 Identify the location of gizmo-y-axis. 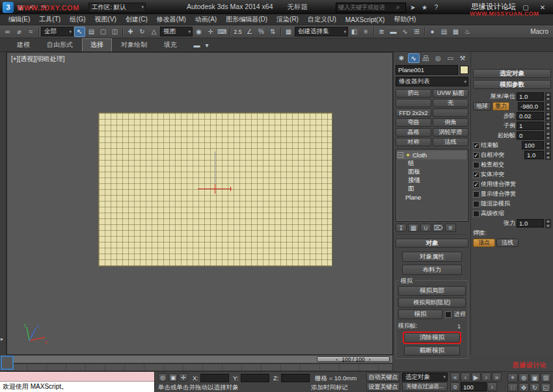
(215, 189).